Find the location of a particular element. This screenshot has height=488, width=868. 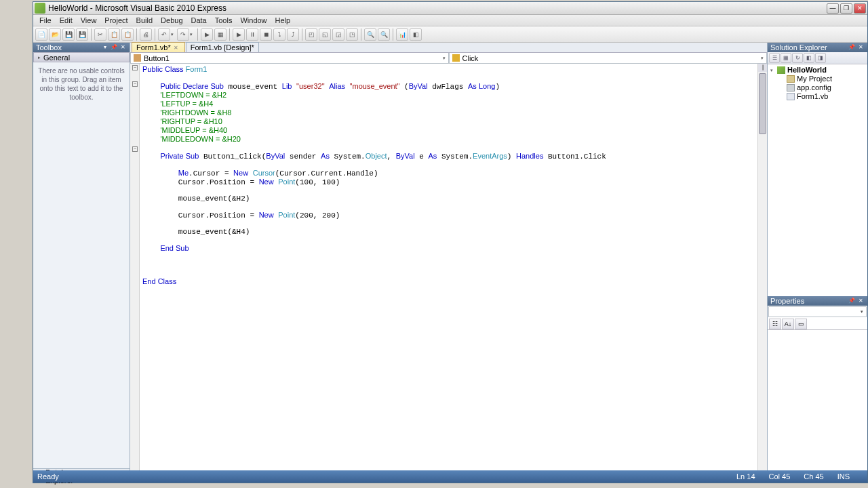

categorized-icon: ☷ is located at coordinates (775, 324).